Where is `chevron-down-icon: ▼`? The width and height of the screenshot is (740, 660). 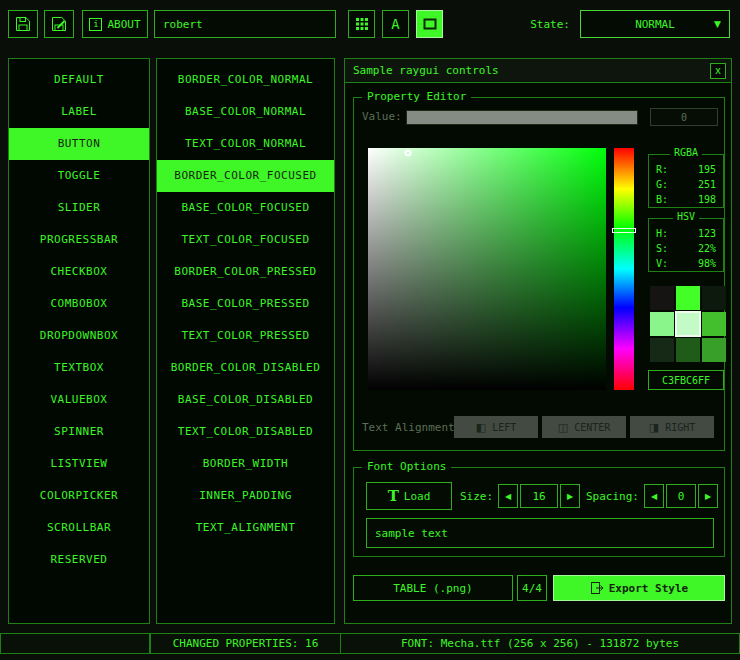 chevron-down-icon: ▼ is located at coordinates (718, 24).